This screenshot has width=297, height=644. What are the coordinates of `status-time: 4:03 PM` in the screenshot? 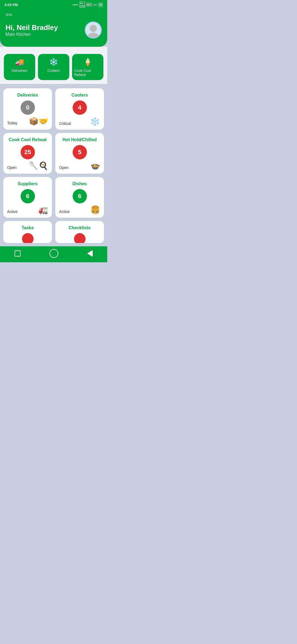 It's located at (11, 5).